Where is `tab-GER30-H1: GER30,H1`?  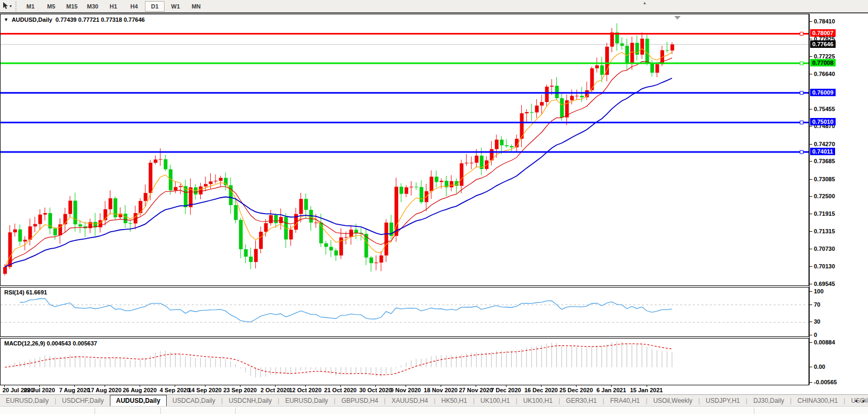
tab-GER30-H1: GER30,H1 is located at coordinates (581, 401).